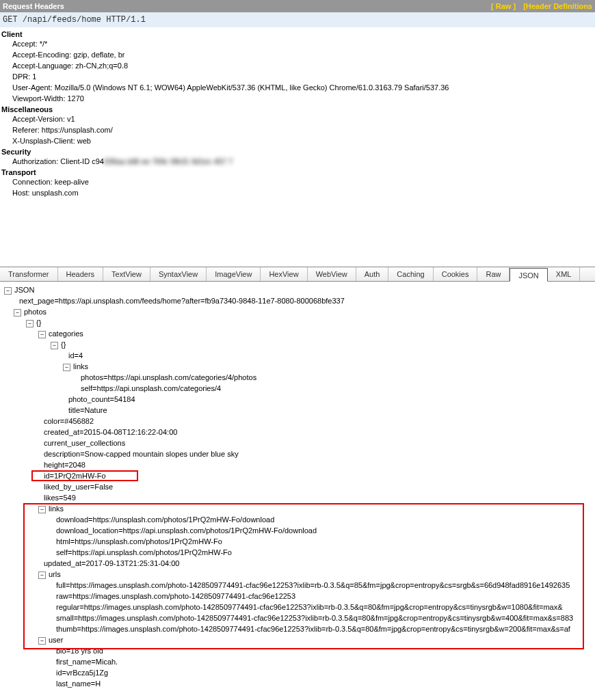  Describe the element at coordinates (150, 388) in the screenshot. I see `node-cat-self: self=https://api.unsplash.com/categories…` at that location.